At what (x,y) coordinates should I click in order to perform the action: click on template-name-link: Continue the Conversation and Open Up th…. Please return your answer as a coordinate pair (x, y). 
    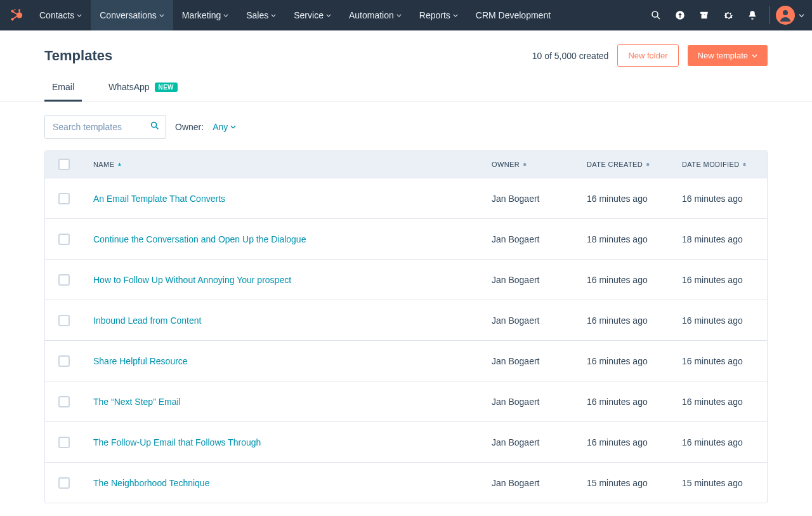
    Looking at the image, I should click on (199, 239).